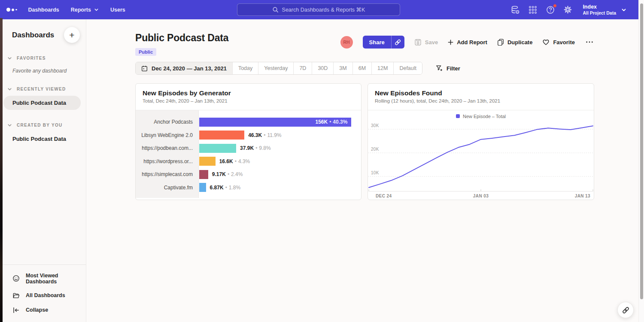  Describe the element at coordinates (248, 93) in the screenshot. I see `card-title: New Episodes by Generator` at that location.